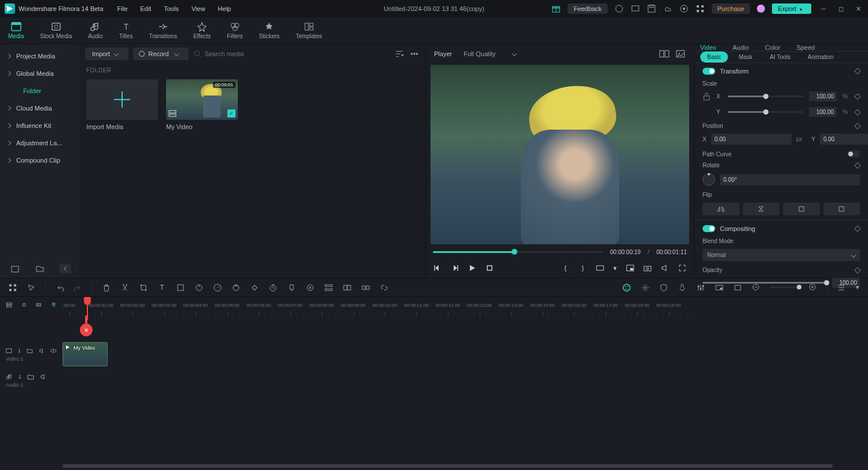  What do you see at coordinates (665, 268) in the screenshot?
I see `volume-icon` at bounding box center [665, 268].